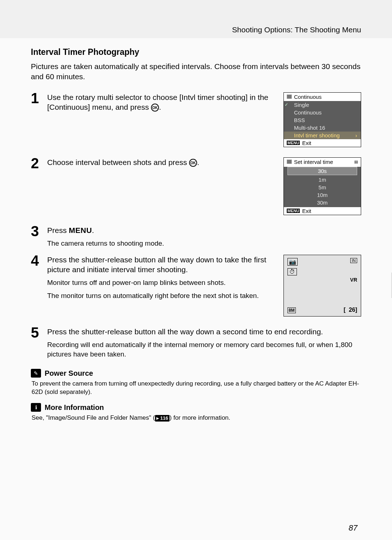 Image resolution: width=392 pixels, height=540 pixels. I want to click on in-badge: IN, so click(354, 261).